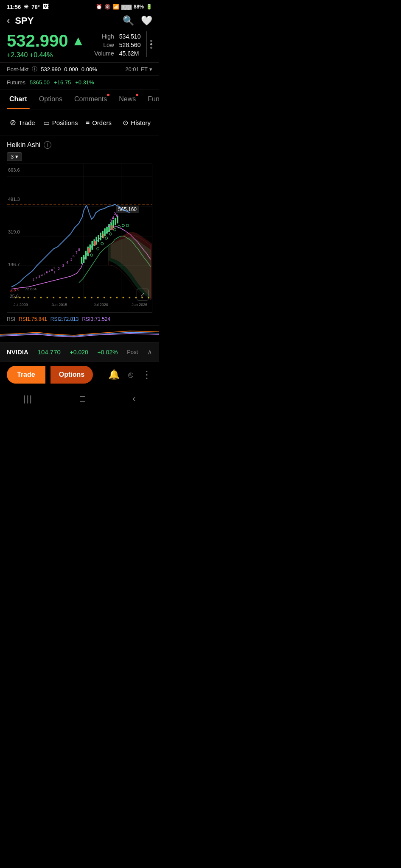 The height and width of the screenshot is (868, 401). I want to click on tab-chart: Chart, so click(18, 99).